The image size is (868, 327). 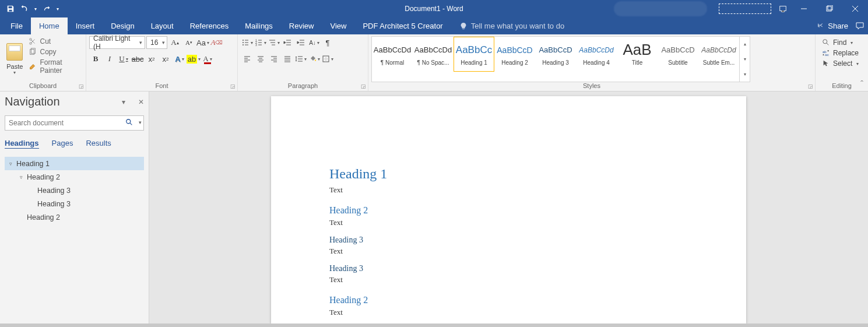 What do you see at coordinates (302, 26) in the screenshot?
I see `tab-review: Review` at bounding box center [302, 26].